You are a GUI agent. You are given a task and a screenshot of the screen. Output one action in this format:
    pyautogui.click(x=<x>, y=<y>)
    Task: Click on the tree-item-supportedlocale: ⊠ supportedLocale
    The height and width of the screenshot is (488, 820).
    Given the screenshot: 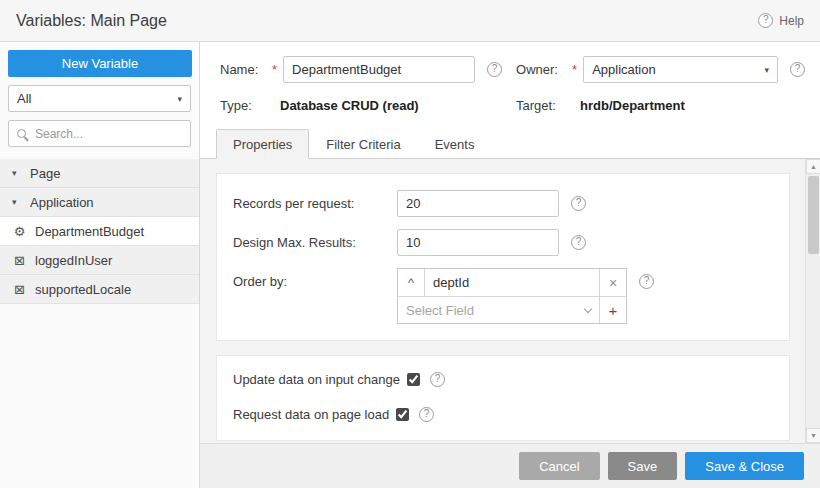 What is the action you would take?
    pyautogui.click(x=100, y=290)
    